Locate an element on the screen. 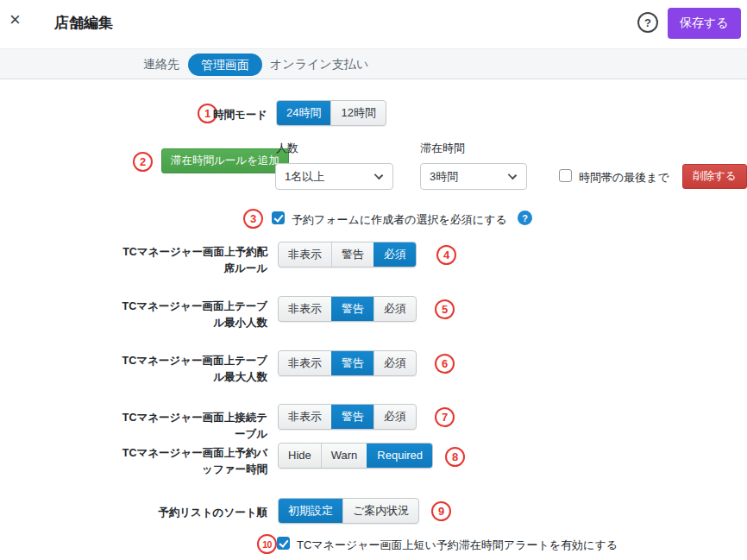 The width and height of the screenshot is (747, 560). annotation-10: 10 is located at coordinates (267, 544).